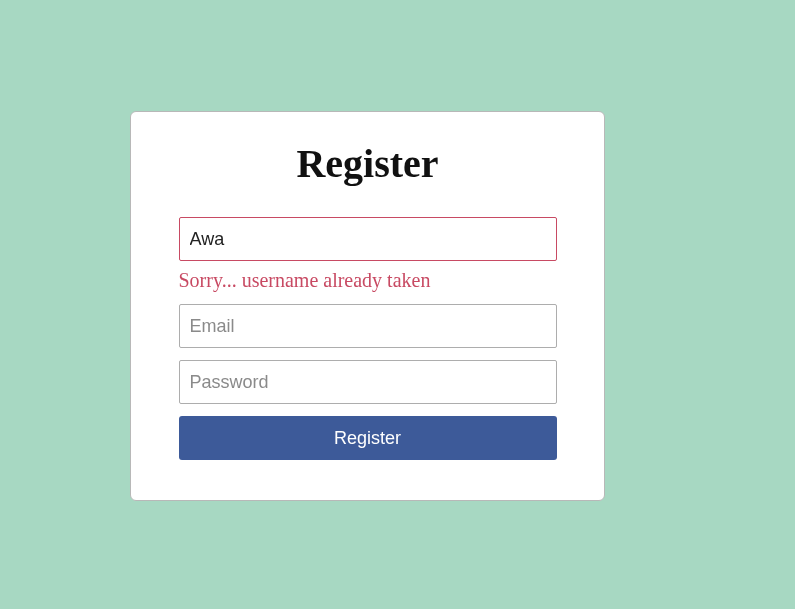 The width and height of the screenshot is (795, 609). What do you see at coordinates (368, 382) in the screenshot?
I see `password-input` at bounding box center [368, 382].